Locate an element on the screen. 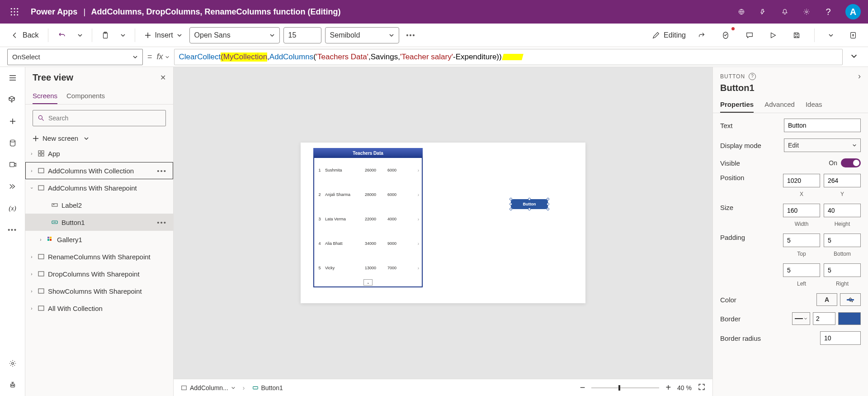 Image resolution: width=868 pixels, height=396 pixels. back-button: Back is located at coordinates (25, 35).